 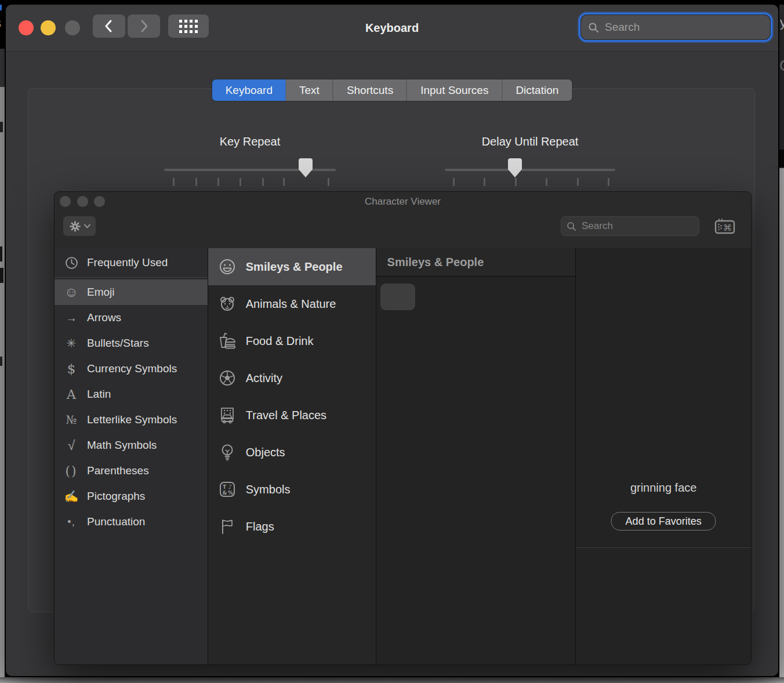 What do you see at coordinates (131, 343) in the screenshot?
I see `sidebar-item-bullets-stars: ✳ Bullets/Stars` at bounding box center [131, 343].